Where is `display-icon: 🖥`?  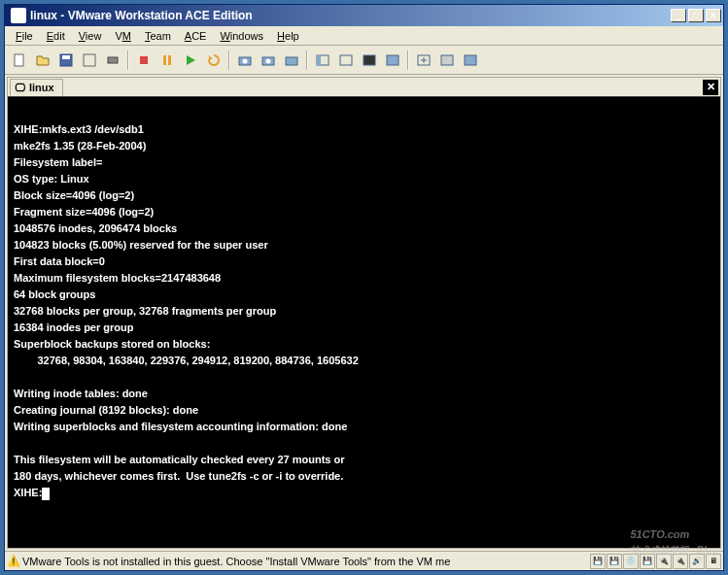 display-icon: 🖥 is located at coordinates (713, 561).